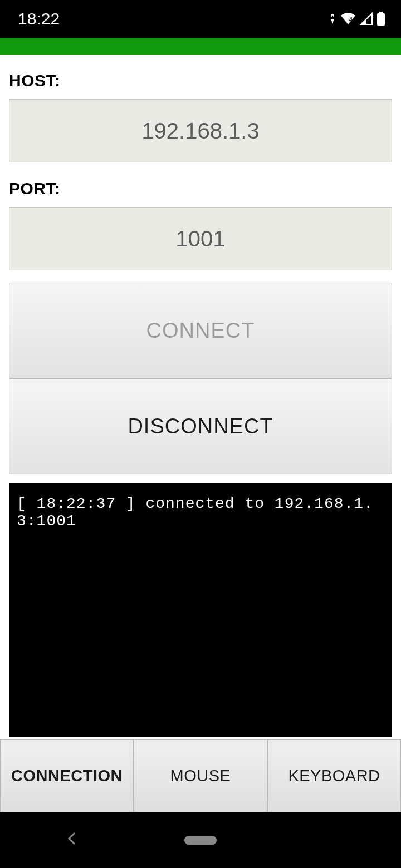 The height and width of the screenshot is (868, 401). I want to click on back-icon, so click(72, 840).